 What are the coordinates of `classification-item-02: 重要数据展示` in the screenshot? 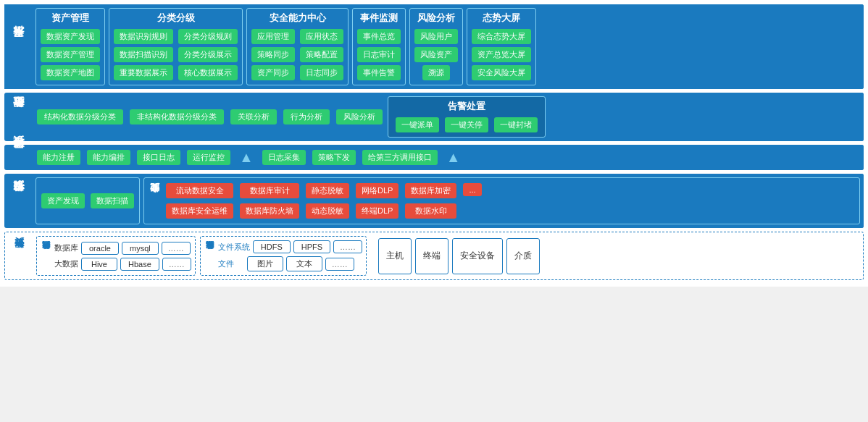 It's located at (143, 72).